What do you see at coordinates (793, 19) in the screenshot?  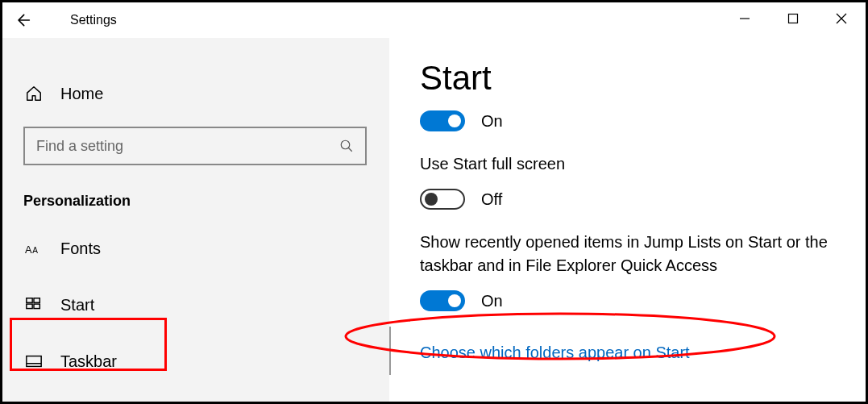 I see `maximize-button` at bounding box center [793, 19].